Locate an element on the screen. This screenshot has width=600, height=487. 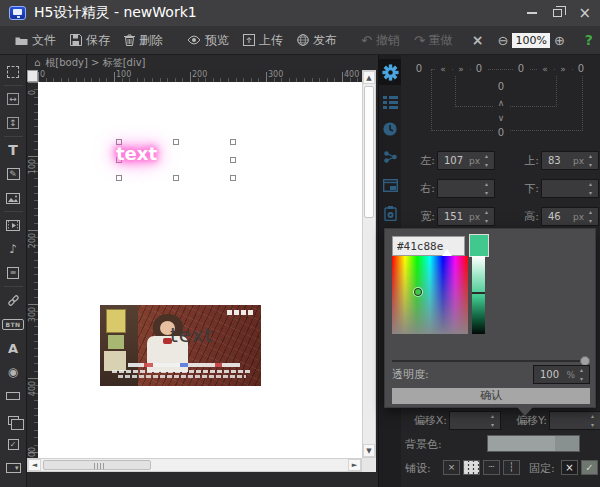
tool-image is located at coordinates (14, 198).